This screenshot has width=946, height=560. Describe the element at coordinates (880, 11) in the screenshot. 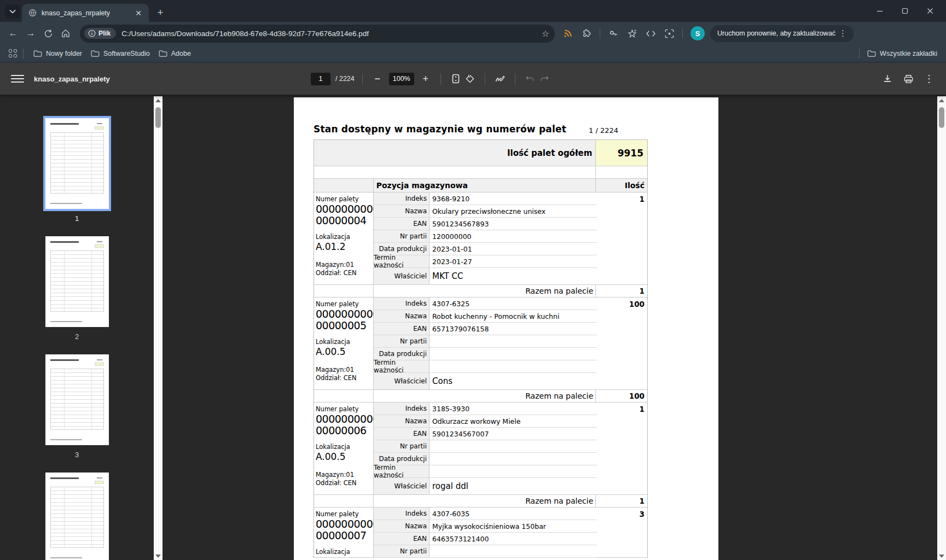

I see `window-minimize-button` at that location.